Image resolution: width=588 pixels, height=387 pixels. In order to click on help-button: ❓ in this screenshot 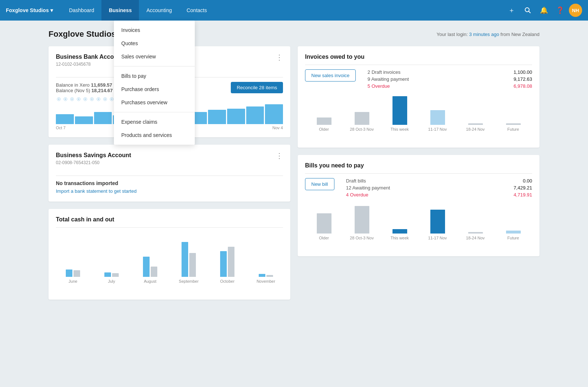, I will do `click(560, 10)`.